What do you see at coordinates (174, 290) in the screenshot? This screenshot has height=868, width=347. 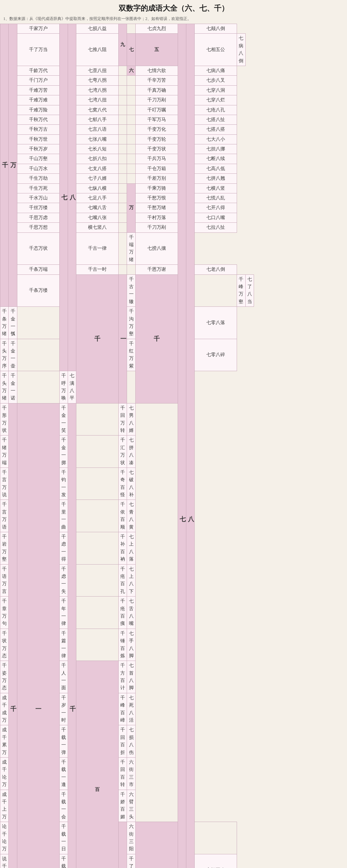 I see `table-row: 千条万缕 千 一 千古一辙 千 千峰万壑 七了八当` at bounding box center [174, 290].